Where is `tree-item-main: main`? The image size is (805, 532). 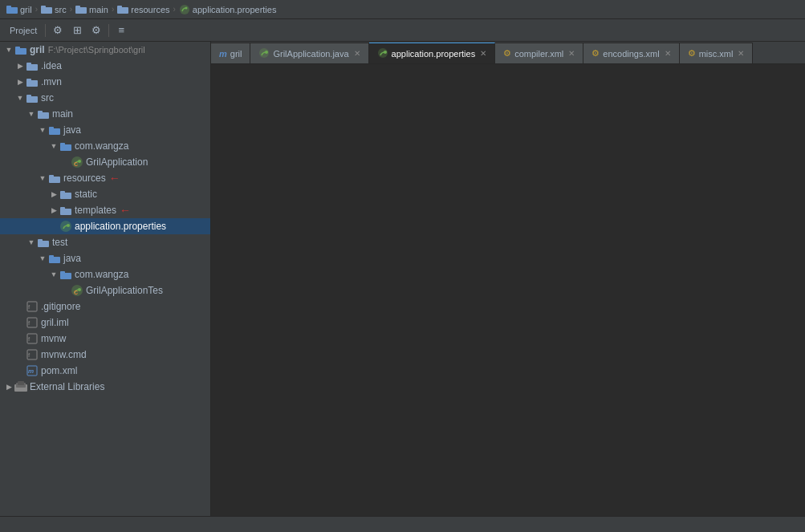 tree-item-main: main is located at coordinates (105, 114).